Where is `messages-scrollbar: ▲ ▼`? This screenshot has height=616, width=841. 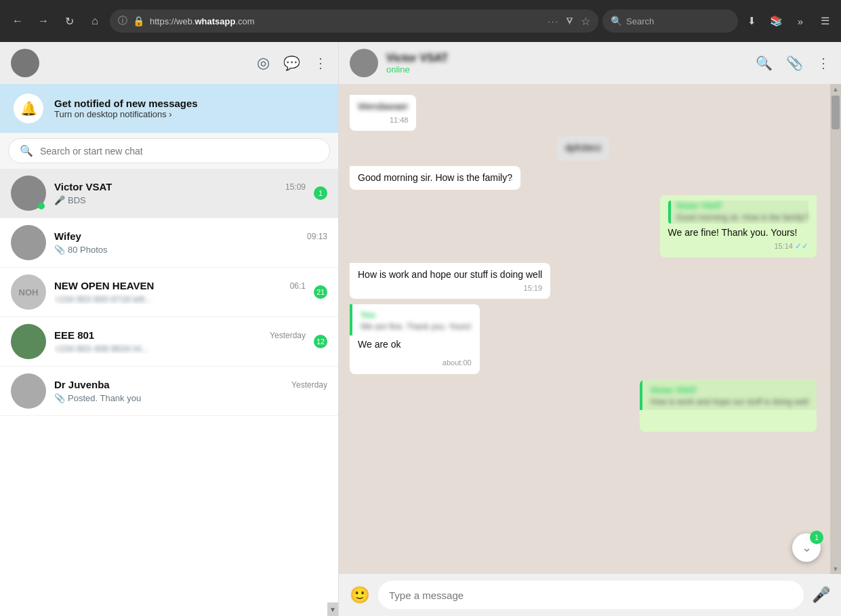
messages-scrollbar: ▲ ▼ is located at coordinates (836, 329).